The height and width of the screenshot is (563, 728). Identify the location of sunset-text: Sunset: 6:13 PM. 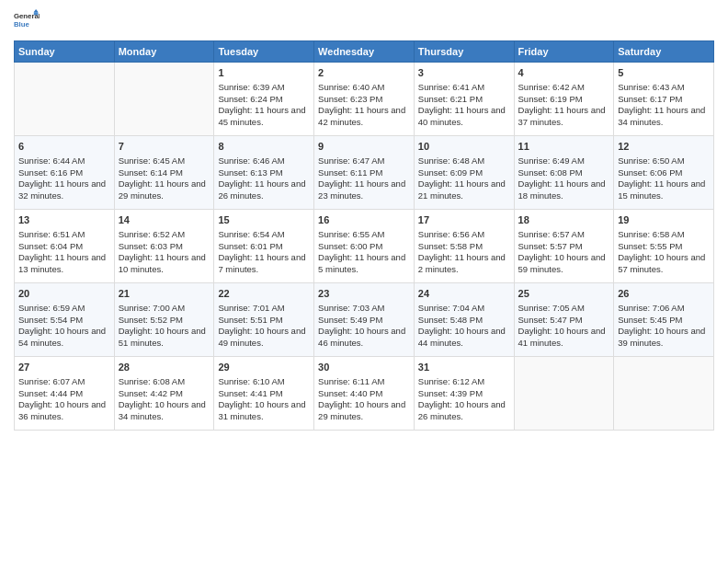
(250, 173).